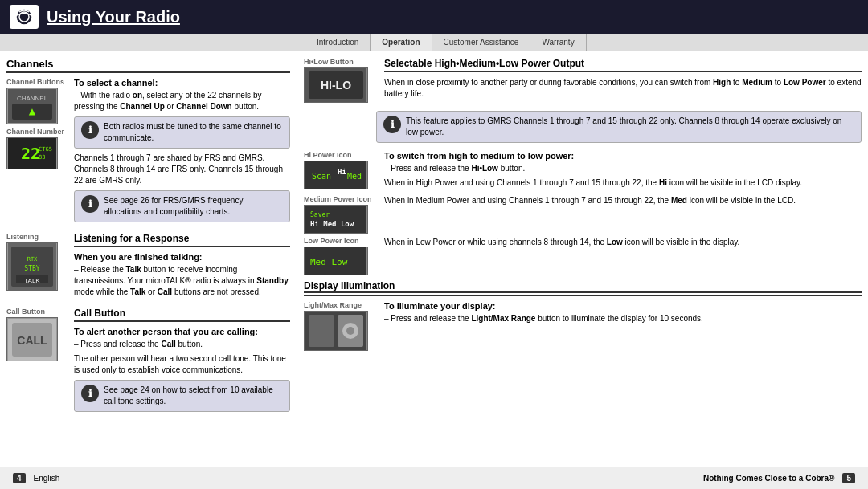 The width and height of the screenshot is (868, 489). What do you see at coordinates (32, 98) in the screenshot?
I see `svg-text: CHANNEL` at bounding box center [32, 98].